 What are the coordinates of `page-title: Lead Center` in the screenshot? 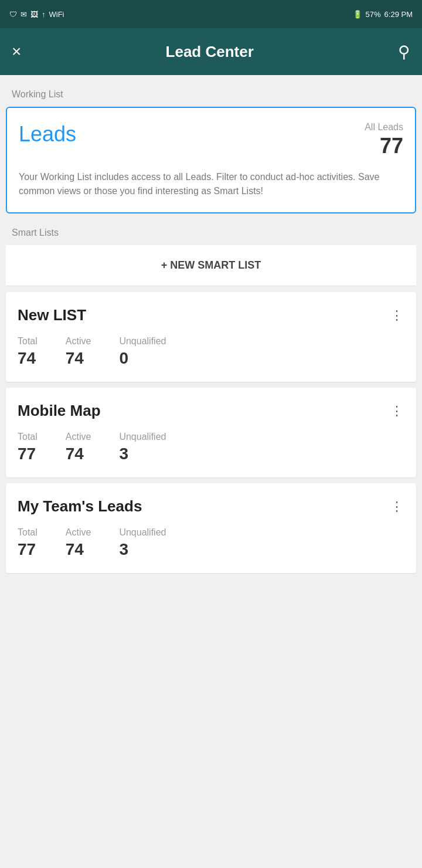 It's located at (210, 52).